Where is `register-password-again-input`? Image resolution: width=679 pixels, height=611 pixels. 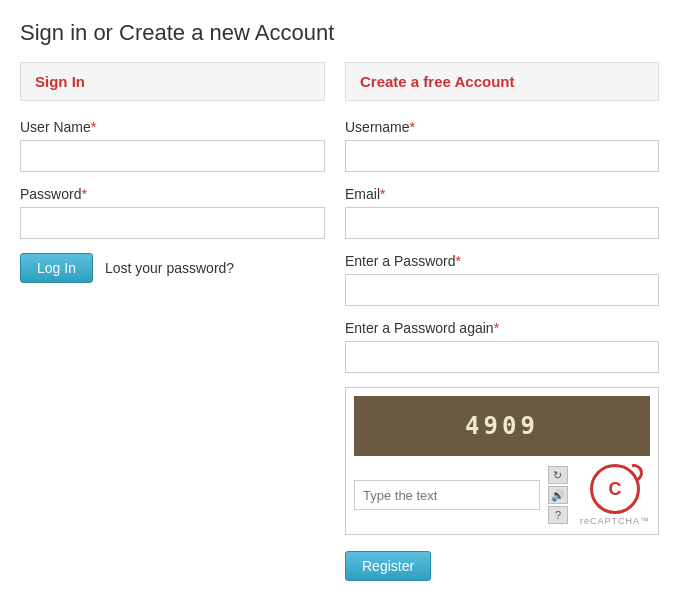
register-password-again-input is located at coordinates (502, 357).